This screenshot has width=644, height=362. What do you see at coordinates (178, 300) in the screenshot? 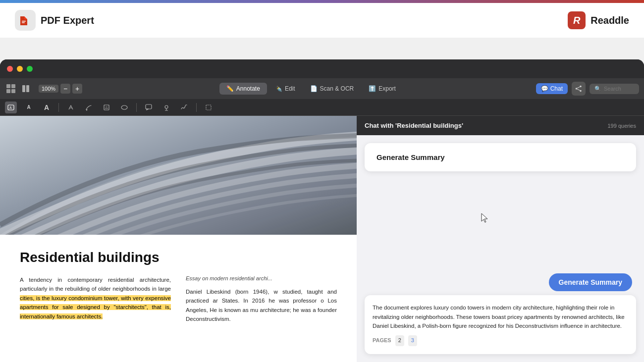
I see `pdf-columns: A tendency in contemporary residential a…` at bounding box center [178, 300].